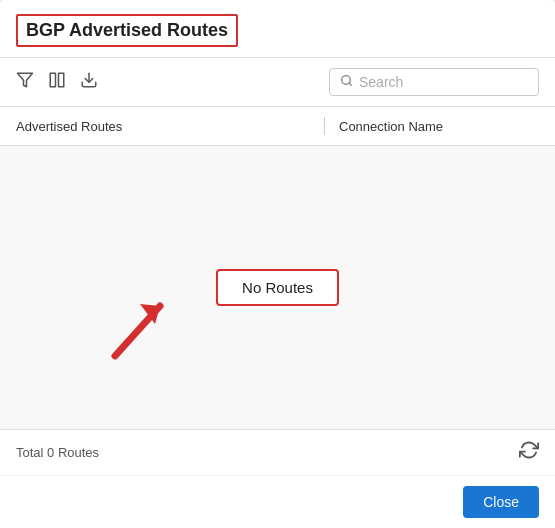 Image resolution: width=555 pixels, height=528 pixels. I want to click on table-footer: Total 0 Routes, so click(278, 452).